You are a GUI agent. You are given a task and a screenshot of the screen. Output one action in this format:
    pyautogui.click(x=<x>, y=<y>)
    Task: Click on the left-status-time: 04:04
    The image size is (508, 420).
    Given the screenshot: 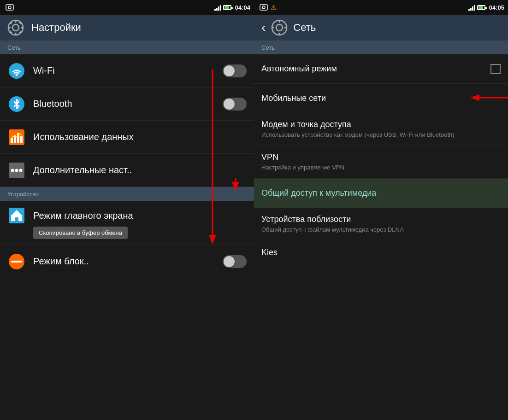 What is the action you would take?
    pyautogui.click(x=242, y=7)
    